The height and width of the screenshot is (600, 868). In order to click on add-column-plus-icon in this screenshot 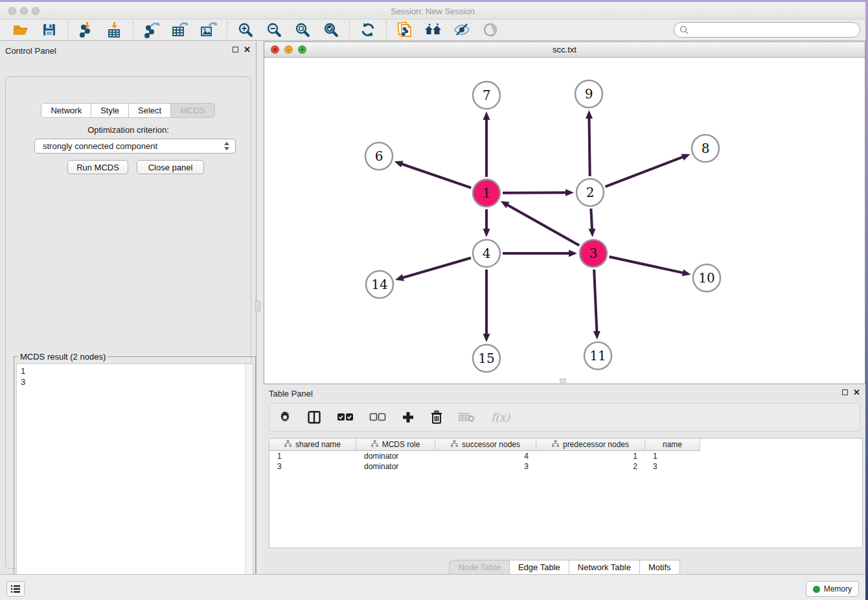, I will do `click(408, 417)`.